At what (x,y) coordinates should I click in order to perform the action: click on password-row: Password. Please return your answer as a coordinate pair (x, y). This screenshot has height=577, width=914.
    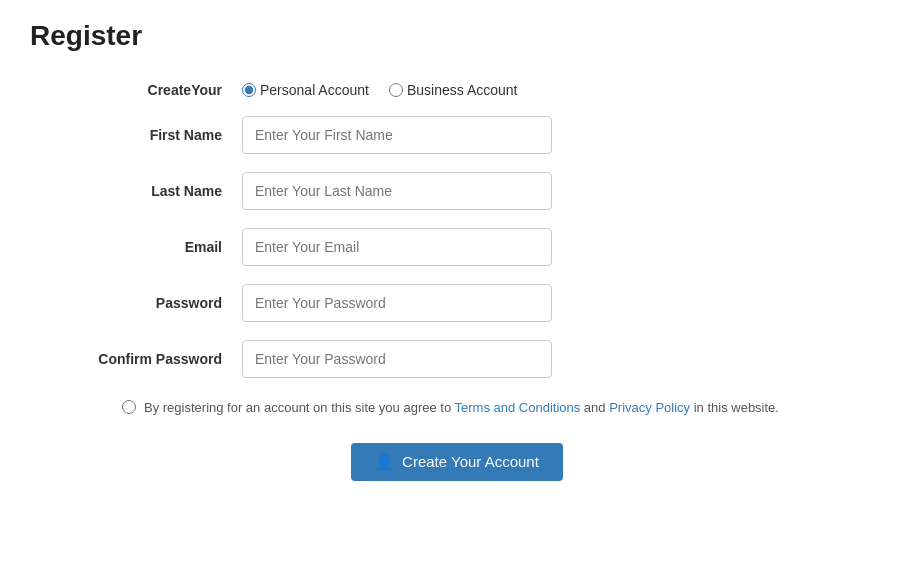
    Looking at the image, I should click on (457, 303).